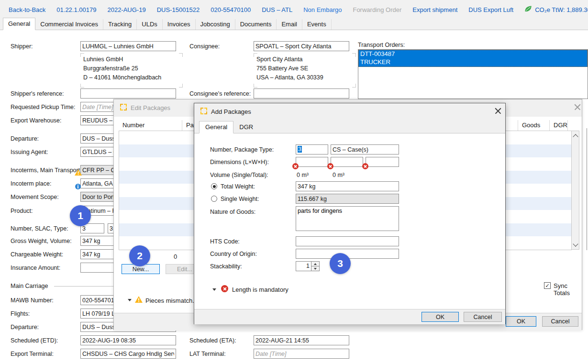 The width and height of the screenshot is (588, 364). I want to click on flights-label: Flights:, so click(20, 314).